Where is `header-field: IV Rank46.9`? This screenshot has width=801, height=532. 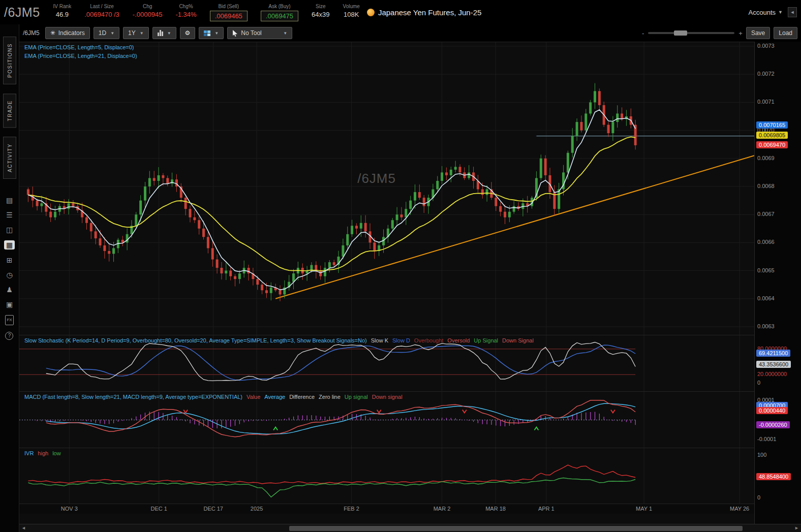 header-field: IV Rank46.9 is located at coordinates (63, 11).